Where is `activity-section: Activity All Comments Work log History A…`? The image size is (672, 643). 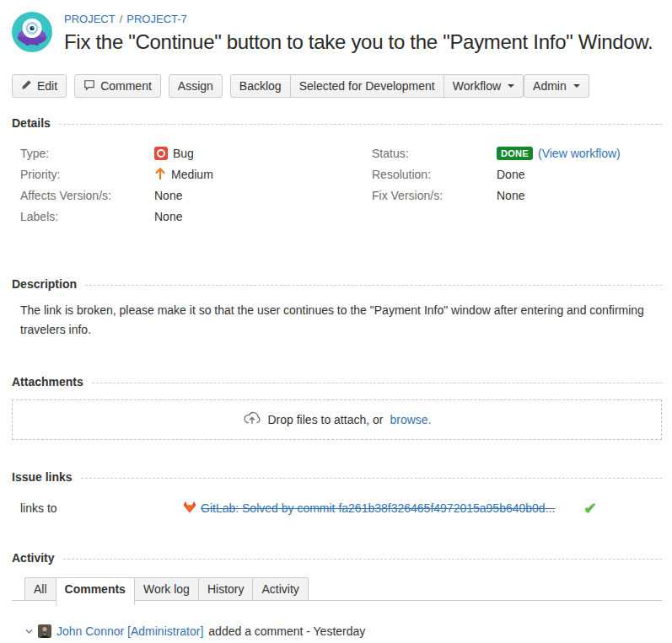
activity-section: Activity All Comments Work log History A… is located at coordinates (337, 597).